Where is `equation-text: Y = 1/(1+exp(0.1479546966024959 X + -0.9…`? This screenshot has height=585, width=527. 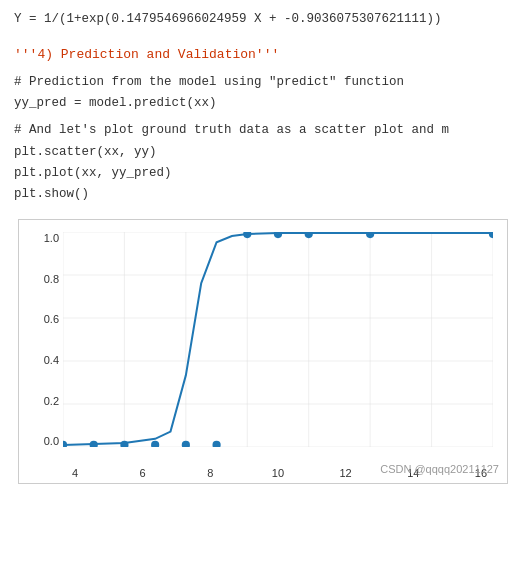 equation-text: Y = 1/(1+exp(0.1479546966024959 X + -0.9… is located at coordinates (228, 19).